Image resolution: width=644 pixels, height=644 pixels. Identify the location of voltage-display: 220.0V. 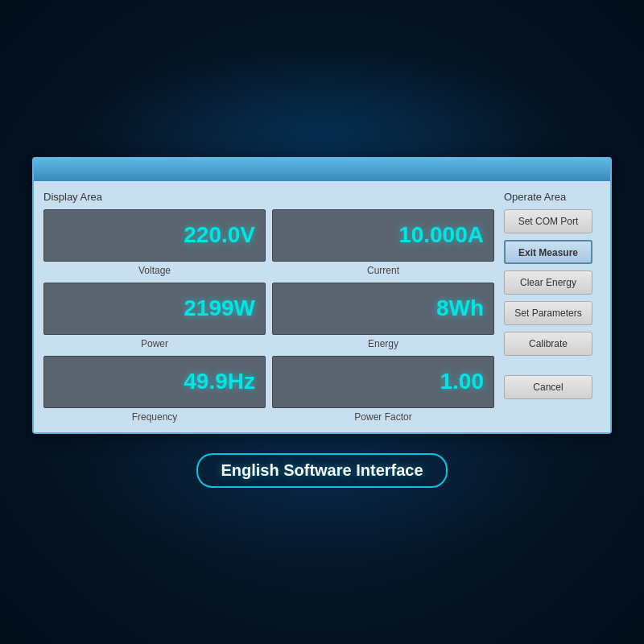
(155, 235).